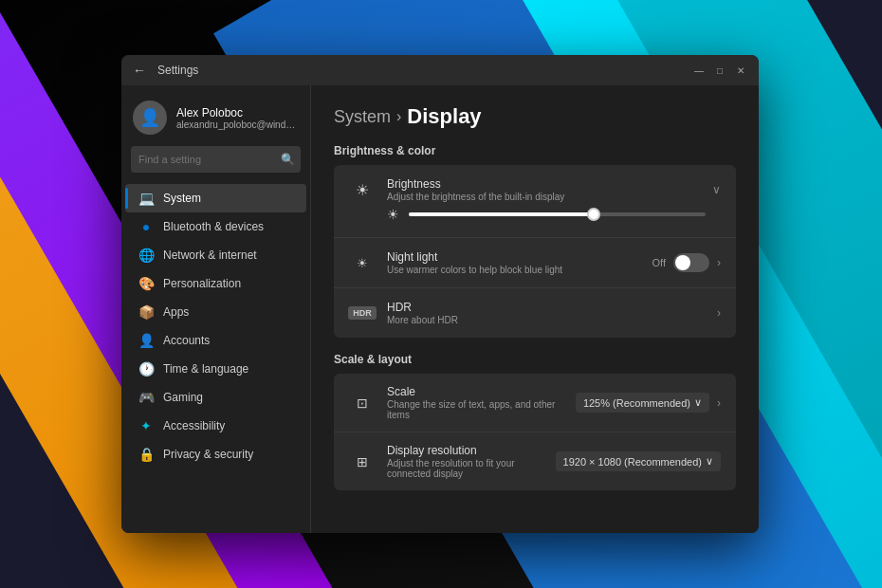  Describe the element at coordinates (216, 159) in the screenshot. I see `search-box: 🔍` at that location.